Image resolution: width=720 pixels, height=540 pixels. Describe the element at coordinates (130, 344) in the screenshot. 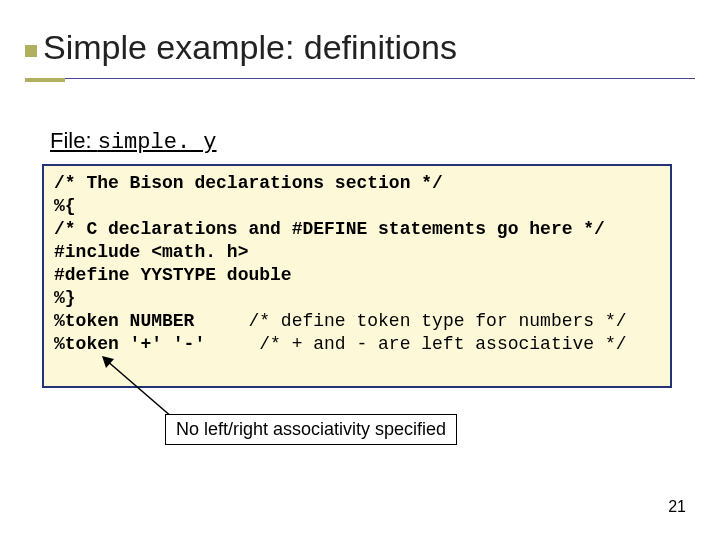

I see `code-token: %token '+' '-'` at that location.